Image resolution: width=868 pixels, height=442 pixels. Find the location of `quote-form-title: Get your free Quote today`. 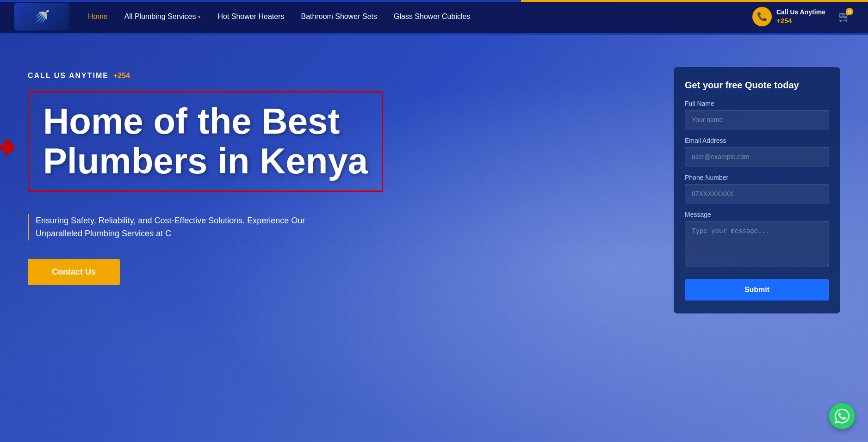

quote-form-title: Get your free Quote today is located at coordinates (757, 85).